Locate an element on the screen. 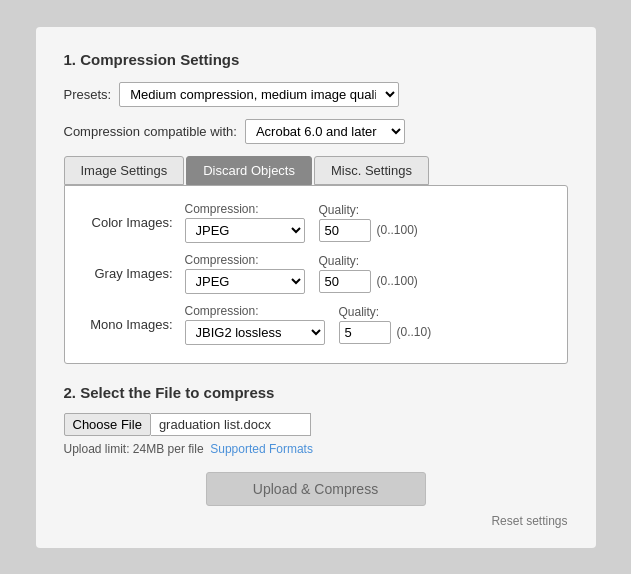 This screenshot has height=574, width=631. compat-label: Compression compatible with: is located at coordinates (150, 132).